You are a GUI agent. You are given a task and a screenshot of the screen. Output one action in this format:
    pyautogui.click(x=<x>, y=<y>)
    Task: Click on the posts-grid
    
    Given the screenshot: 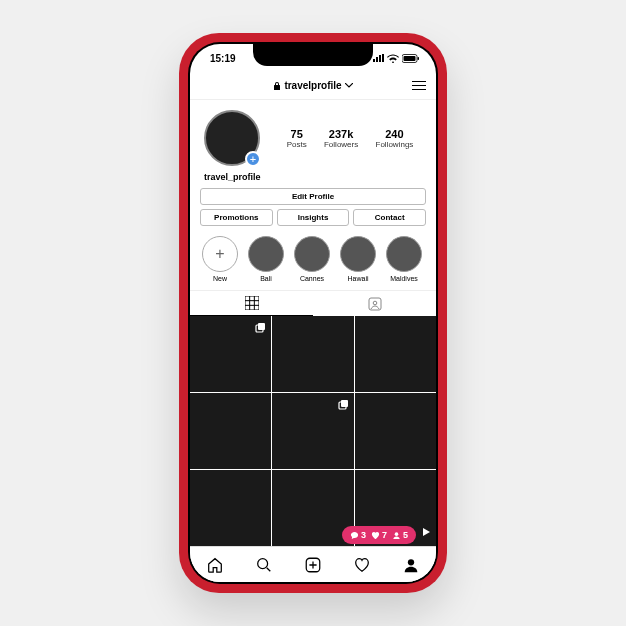 What is the action you would take?
    pyautogui.click(x=313, y=431)
    